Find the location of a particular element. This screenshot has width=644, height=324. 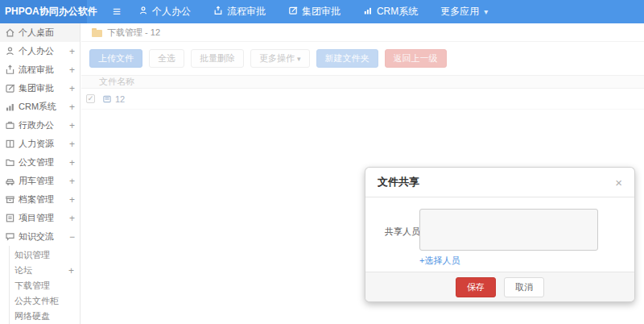

sidebar-item-admin-office: 行政办公 + is located at coordinates (40, 126).